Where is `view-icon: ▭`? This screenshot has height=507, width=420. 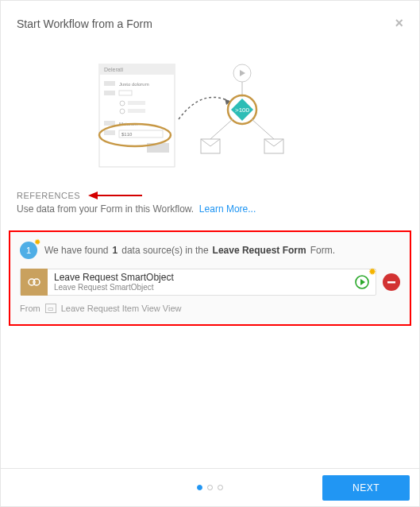
view-icon: ▭ is located at coordinates (51, 308).